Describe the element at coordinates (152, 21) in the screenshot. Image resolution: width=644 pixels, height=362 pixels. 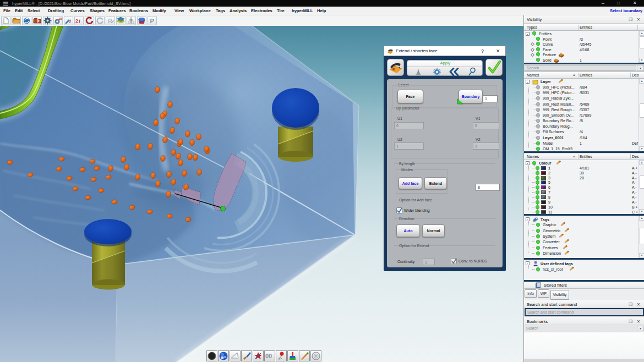
I see `svg-text: P` at that location.